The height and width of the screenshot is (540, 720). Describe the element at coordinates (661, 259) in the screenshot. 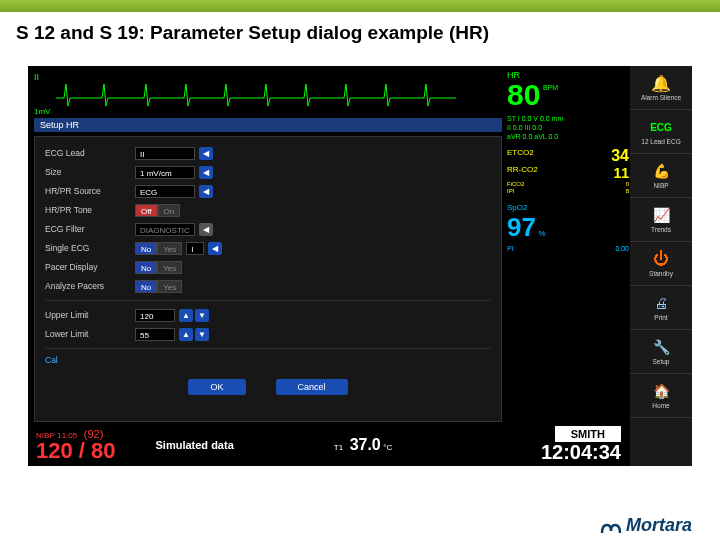

I see `power-icon: ⏻` at that location.